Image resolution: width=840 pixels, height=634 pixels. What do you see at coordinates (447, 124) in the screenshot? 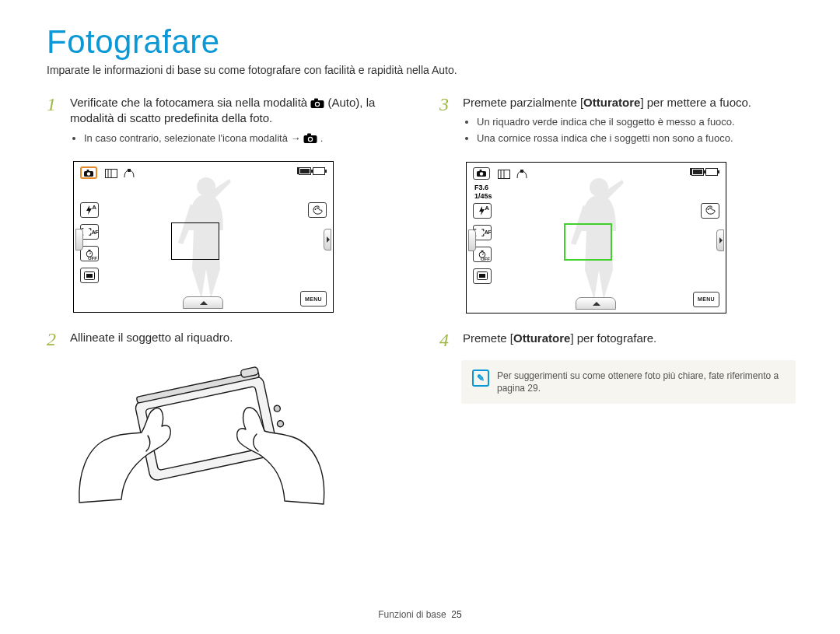
I see `step-number: 3` at bounding box center [447, 124].